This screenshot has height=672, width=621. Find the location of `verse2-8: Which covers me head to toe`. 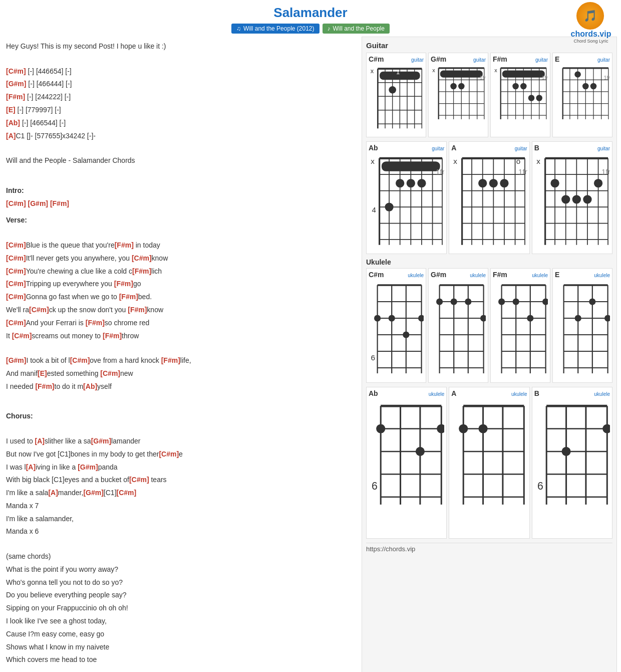

verse2-8: Which covers me head to toe is located at coordinates (180, 660).